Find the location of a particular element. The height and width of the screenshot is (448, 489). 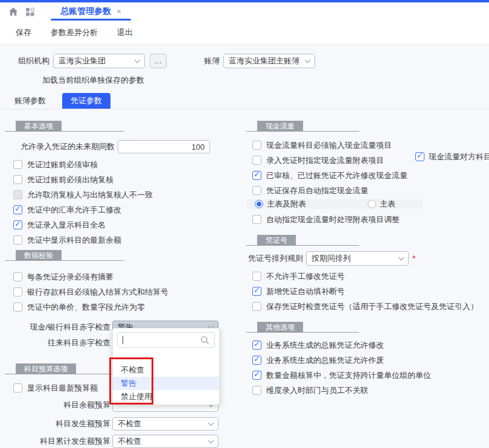

checkbox-row: 凭证过账前必须出纳复核 is located at coordinates (127, 180).